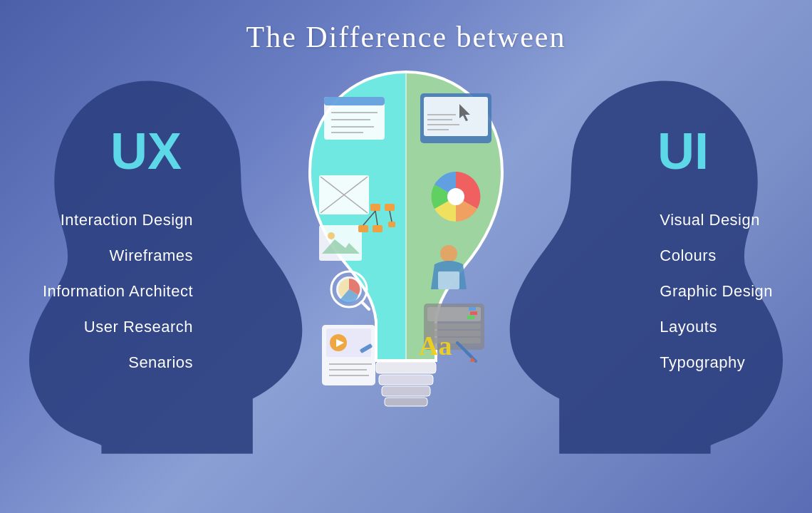  What do you see at coordinates (118, 291) in the screenshot?
I see `ux-item-3: Information Architect` at bounding box center [118, 291].